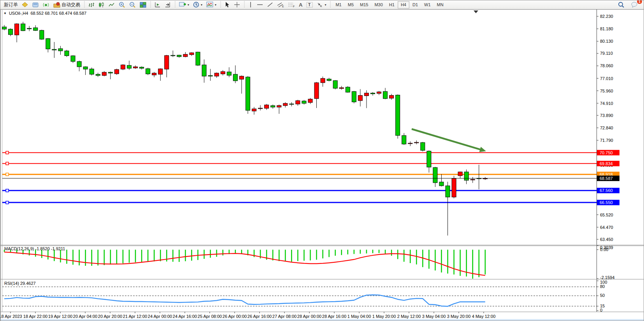  I want to click on timeframe-button-w1: W1, so click(427, 5).